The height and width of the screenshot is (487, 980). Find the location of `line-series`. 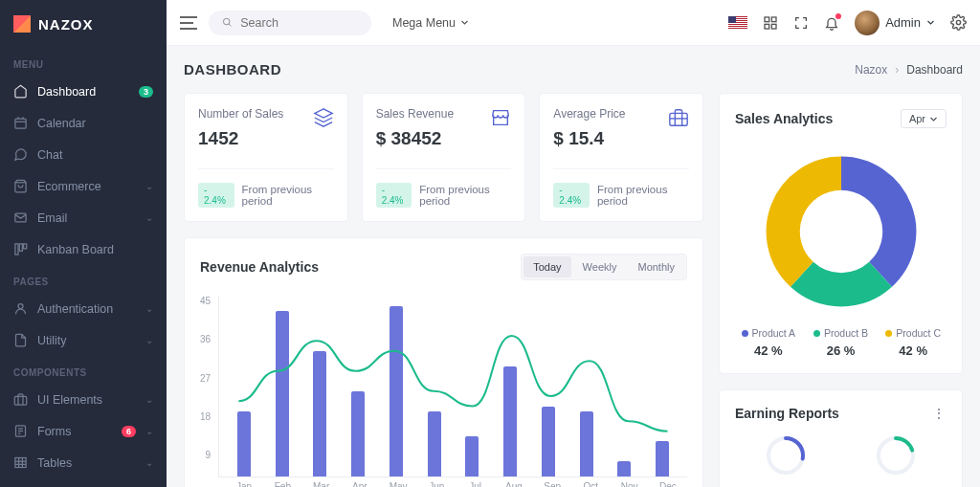

line-series is located at coordinates (453, 384).